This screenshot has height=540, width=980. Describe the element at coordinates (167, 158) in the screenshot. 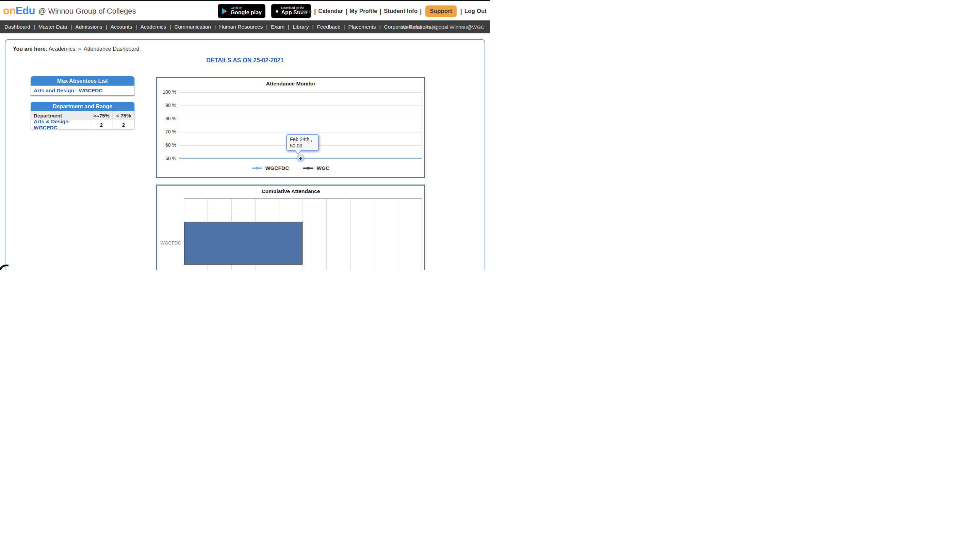

I see `y-tick-50: 50 %` at that location.